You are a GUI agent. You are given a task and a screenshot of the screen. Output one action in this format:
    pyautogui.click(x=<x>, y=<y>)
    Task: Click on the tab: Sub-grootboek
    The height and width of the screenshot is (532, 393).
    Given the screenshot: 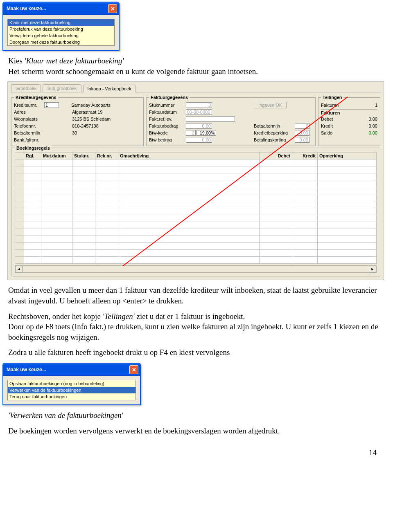 What is the action you would take?
    pyautogui.click(x=62, y=88)
    